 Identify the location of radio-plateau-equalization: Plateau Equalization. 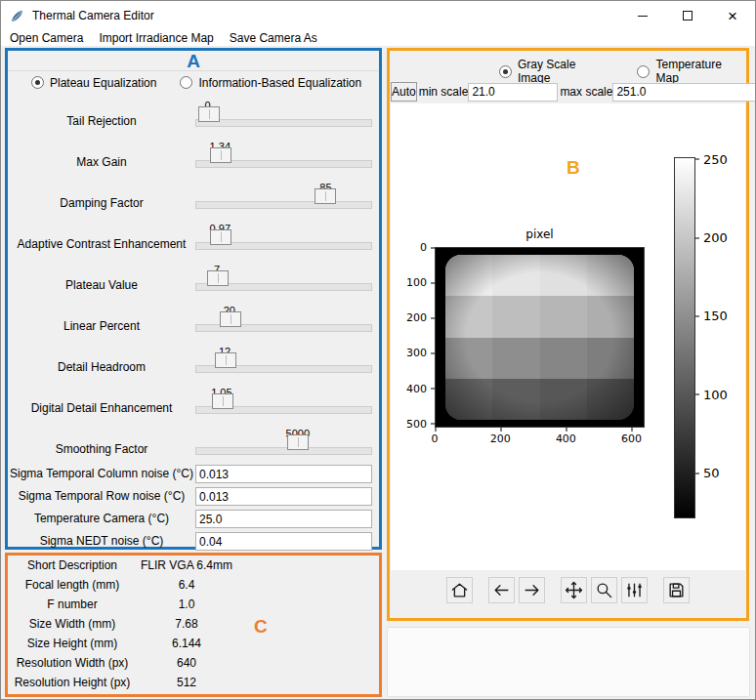
(94, 83).